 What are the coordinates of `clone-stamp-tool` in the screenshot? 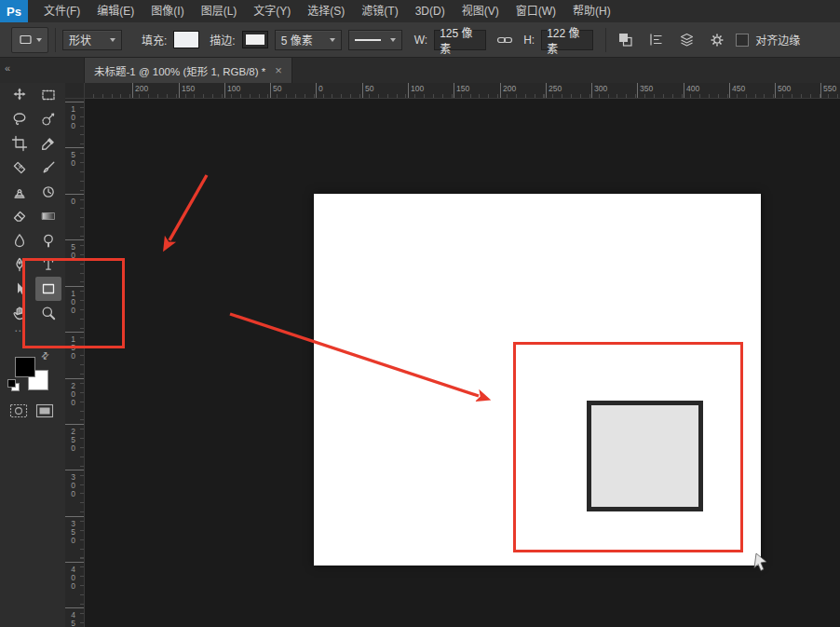 It's located at (20, 192).